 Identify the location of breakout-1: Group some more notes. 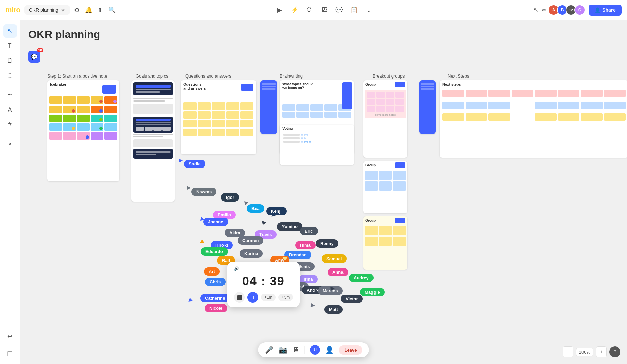
(385, 119).